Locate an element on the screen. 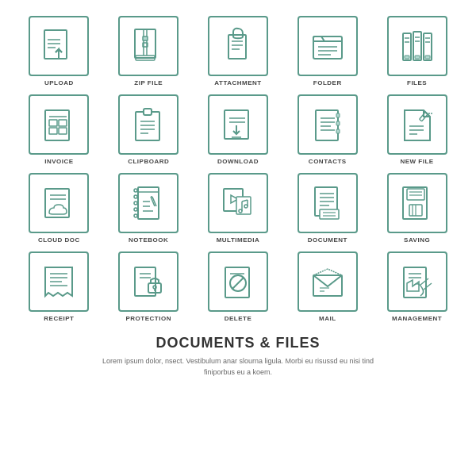  contacts-label: CONTACTS is located at coordinates (328, 162).